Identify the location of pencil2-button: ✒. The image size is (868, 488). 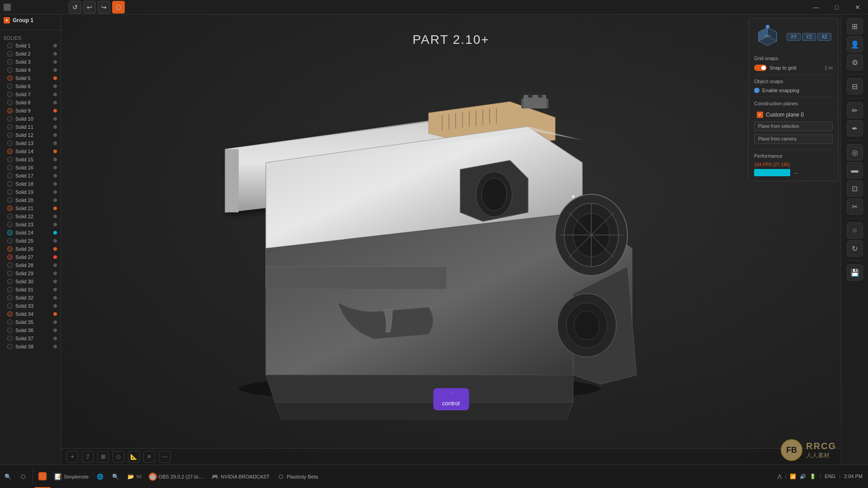
(855, 128).